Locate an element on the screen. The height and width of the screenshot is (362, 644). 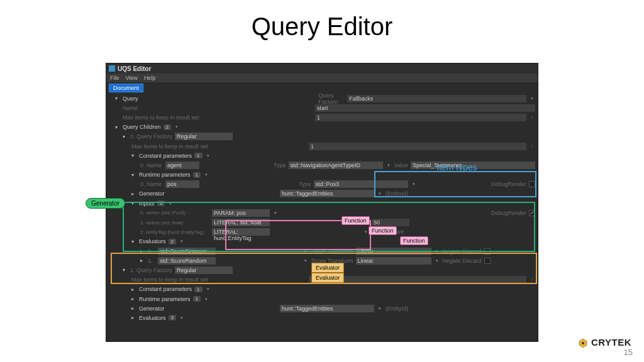
label-type: Type is located at coordinates (305, 184).